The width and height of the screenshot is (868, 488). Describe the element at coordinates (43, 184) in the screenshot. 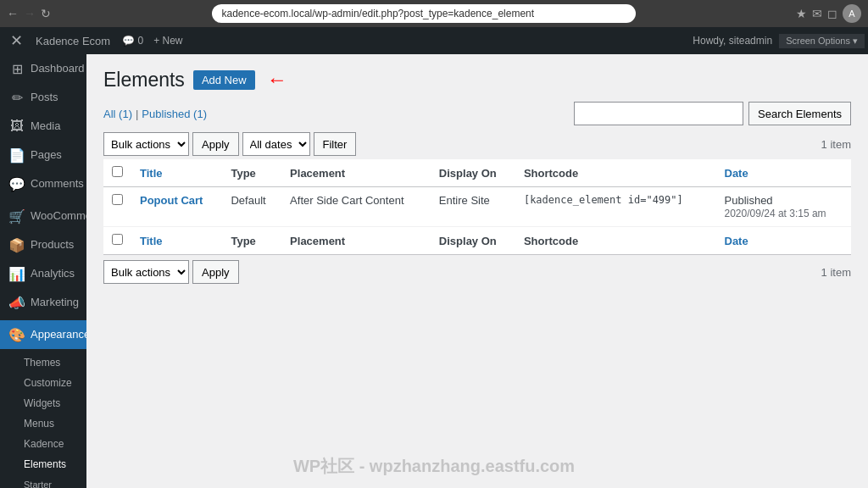

I see `sidebar-item-comments: 💬 Comments` at that location.